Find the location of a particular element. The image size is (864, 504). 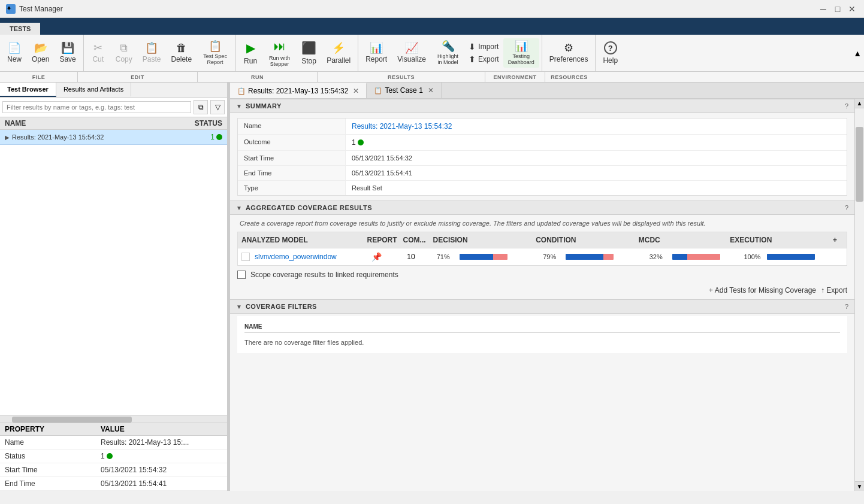

report-button: 📊 Report is located at coordinates (376, 53).